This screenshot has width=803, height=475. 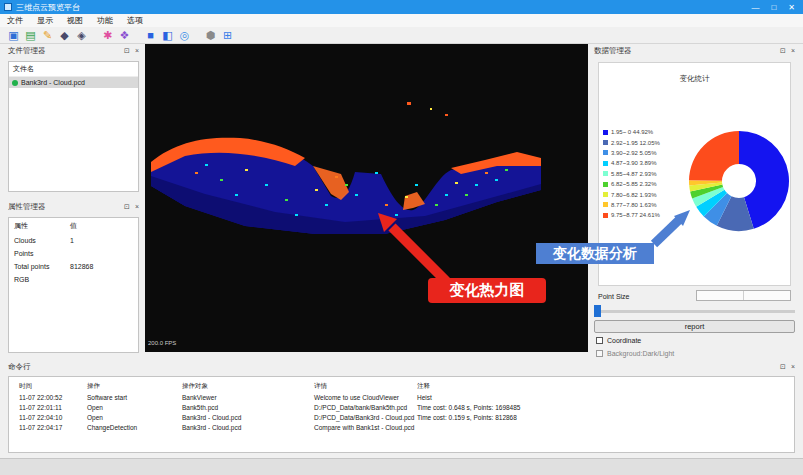 I want to click on property-row: Clouds1, so click(x=74, y=240).